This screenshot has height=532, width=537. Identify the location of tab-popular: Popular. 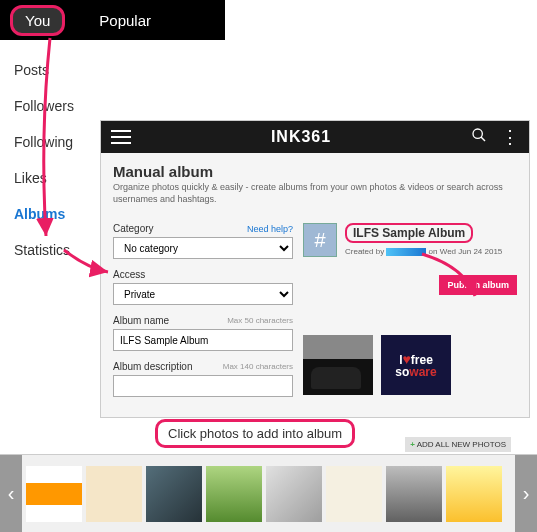
(125, 20).